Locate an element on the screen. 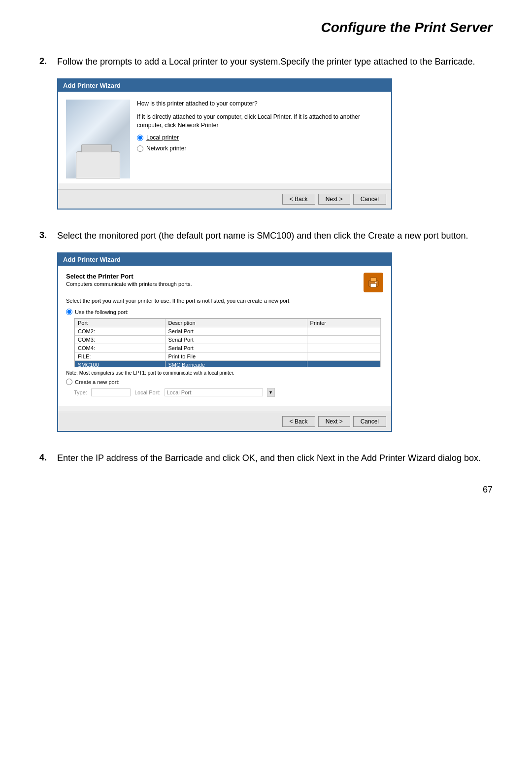 This screenshot has width=532, height=774. printer-illustration is located at coordinates (98, 165).